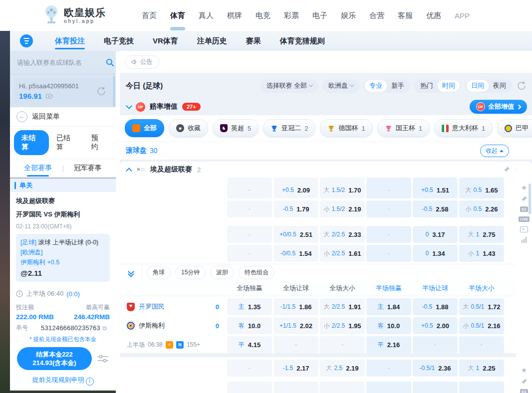 This screenshot has height=393, width=532. What do you see at coordinates (296, 368) in the screenshot?
I see `odds-cell: -1.52.17` at bounding box center [296, 368].